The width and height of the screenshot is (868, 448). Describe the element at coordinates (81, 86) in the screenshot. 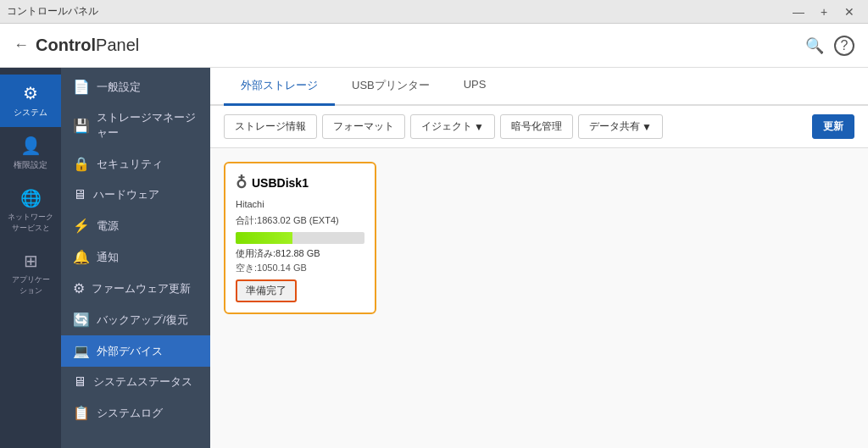

I see `general-icon: 📄` at that location.